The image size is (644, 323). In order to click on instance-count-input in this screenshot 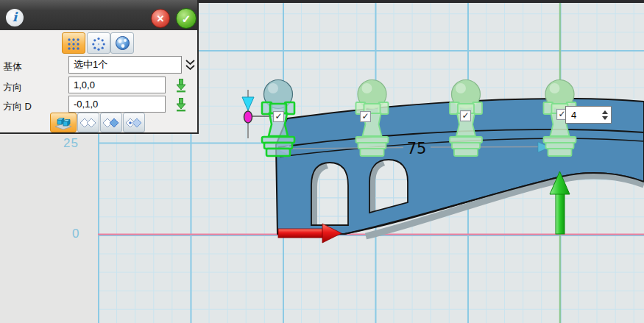, I will do `click(583, 115)`.